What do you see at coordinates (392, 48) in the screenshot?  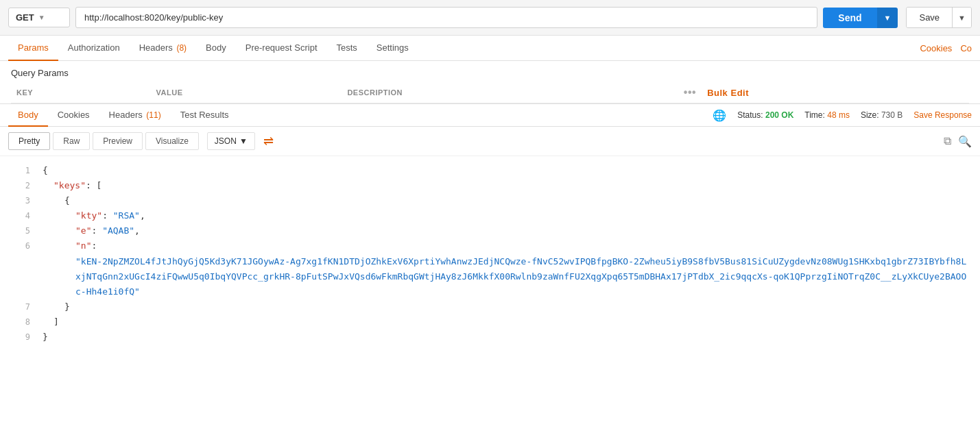 I see `tab-settings: Settings` at bounding box center [392, 48].